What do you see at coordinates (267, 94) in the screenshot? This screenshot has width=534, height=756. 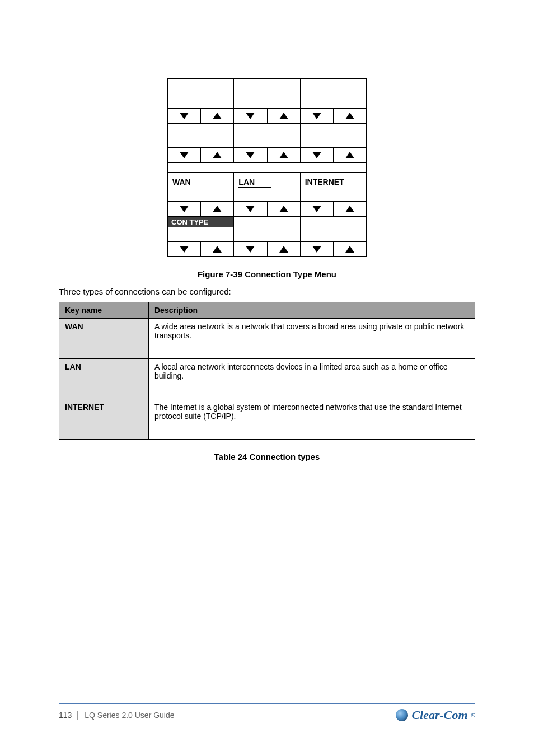 I see `panel-cell-r1c2` at bounding box center [267, 94].